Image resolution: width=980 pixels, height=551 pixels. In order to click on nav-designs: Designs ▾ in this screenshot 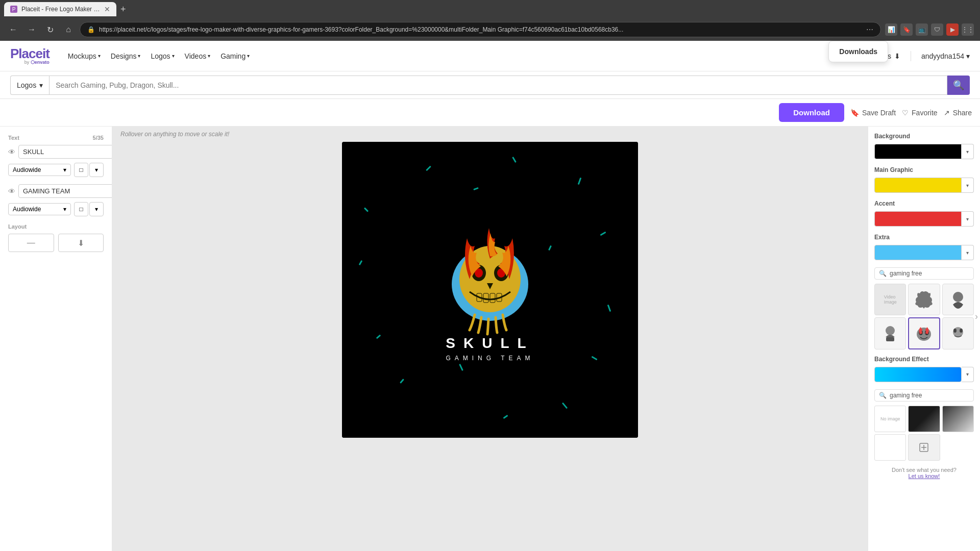, I will do `click(126, 56)`.